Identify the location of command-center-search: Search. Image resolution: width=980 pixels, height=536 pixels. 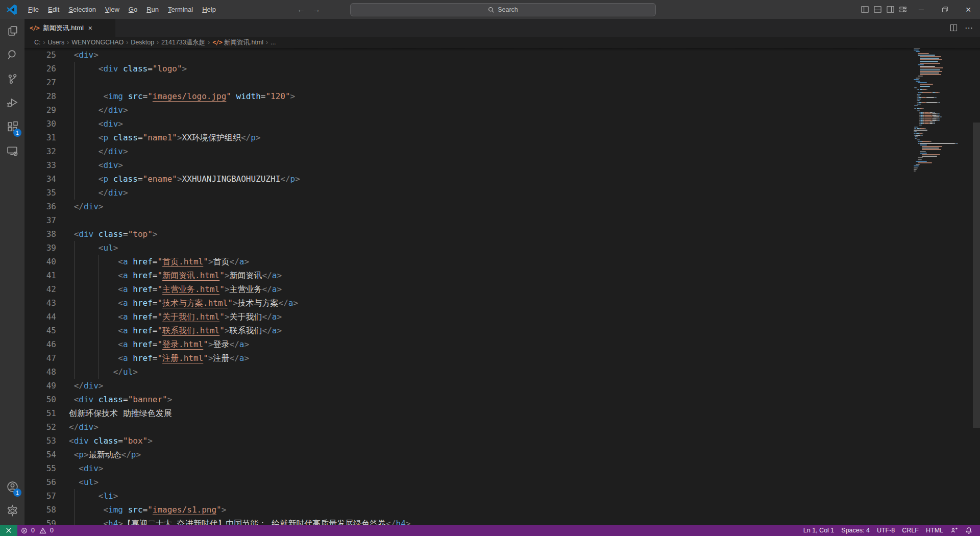
(503, 10).